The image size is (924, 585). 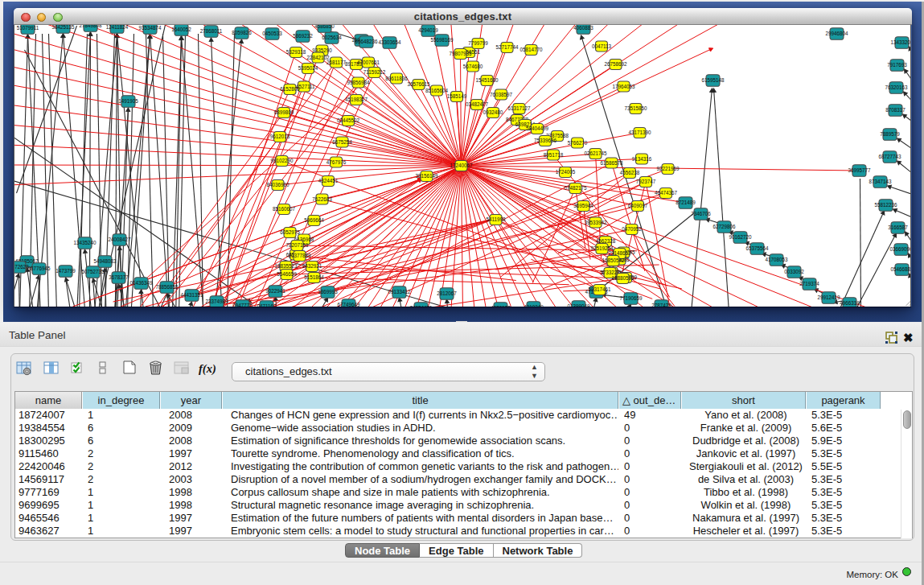 What do you see at coordinates (331, 37) in the screenshot?
I see `svg-text: 6025634` at bounding box center [331, 37].